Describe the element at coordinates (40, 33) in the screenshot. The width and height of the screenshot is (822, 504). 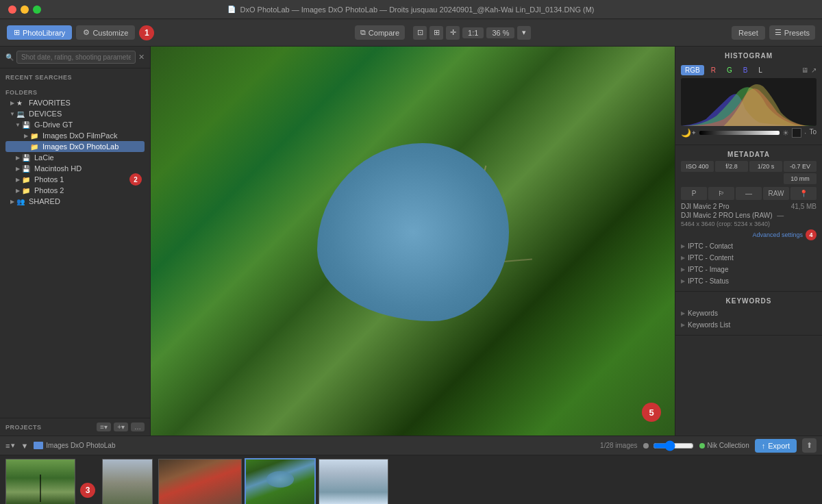
I see `photo-library-button: ⊞ PhotoLibrary` at that location.